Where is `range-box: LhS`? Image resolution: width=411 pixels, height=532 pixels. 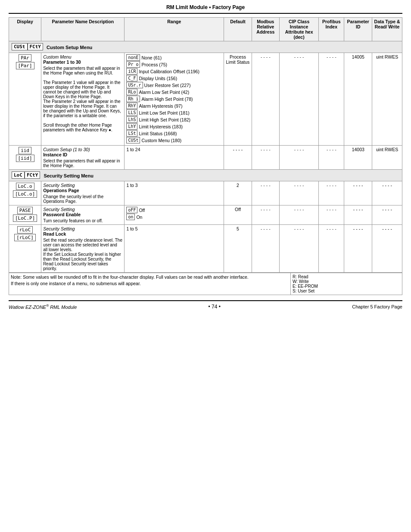
range-box: LhS is located at coordinates (132, 120).